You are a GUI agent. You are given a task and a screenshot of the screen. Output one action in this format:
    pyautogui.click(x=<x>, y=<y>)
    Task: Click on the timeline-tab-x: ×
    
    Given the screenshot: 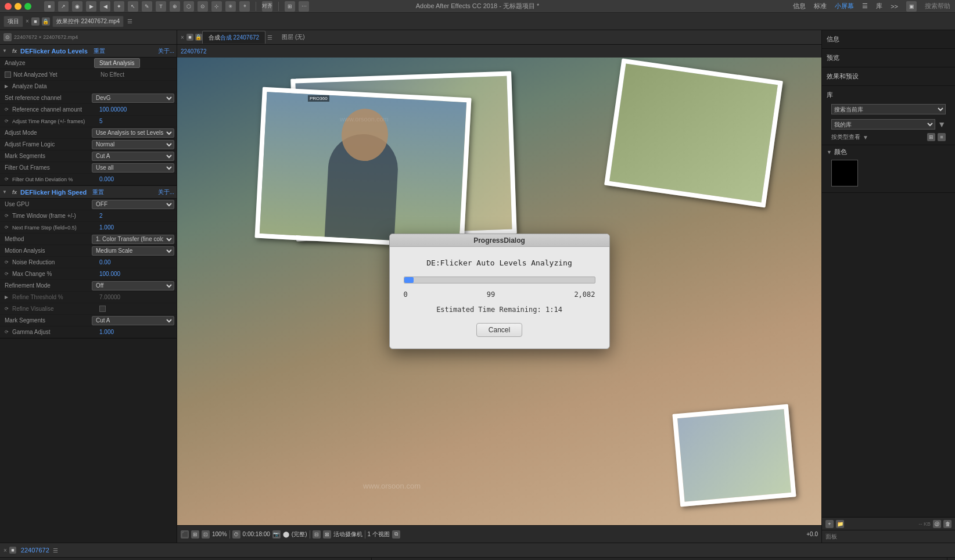 What is the action you would take?
    pyautogui.click(x=5, y=551)
    